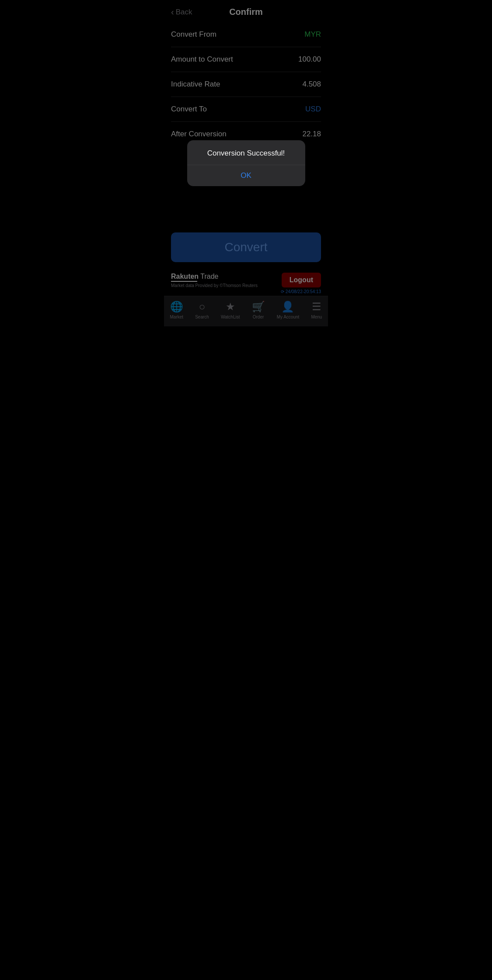  I want to click on modal-message: Conversion Successful!, so click(246, 153).